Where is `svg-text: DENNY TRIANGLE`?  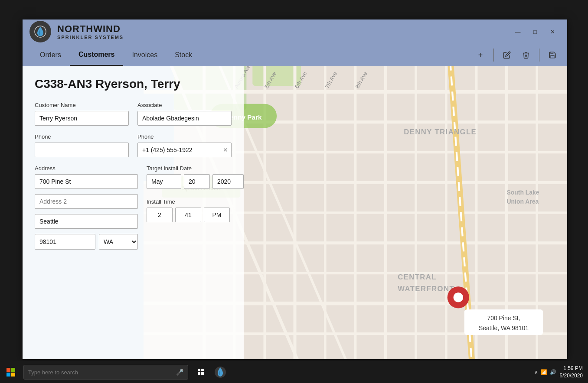 svg-text: DENNY TRIANGLE is located at coordinates (440, 132).